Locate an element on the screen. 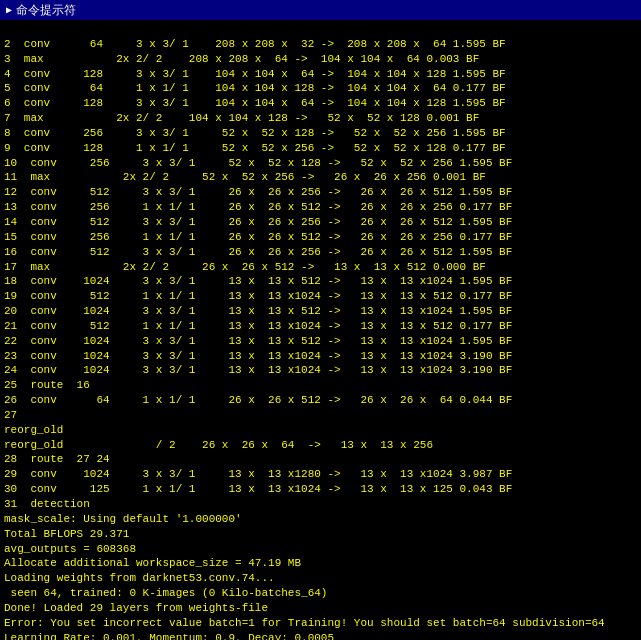 The height and width of the screenshot is (640, 641). title-bar-icon: ▶ is located at coordinates (9, 10).